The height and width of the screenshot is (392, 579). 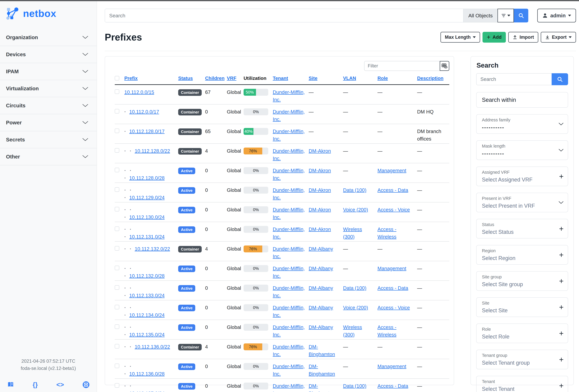 I want to click on prefix-link: 10.112.128.0/22, so click(x=152, y=151).